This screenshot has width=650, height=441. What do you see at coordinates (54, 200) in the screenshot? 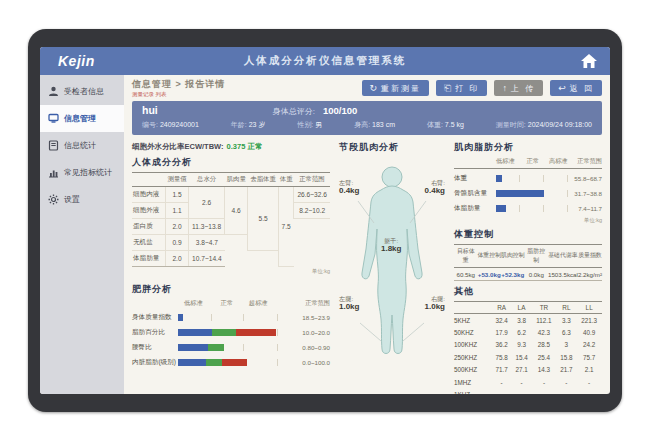
I see `gear-icon` at bounding box center [54, 200].